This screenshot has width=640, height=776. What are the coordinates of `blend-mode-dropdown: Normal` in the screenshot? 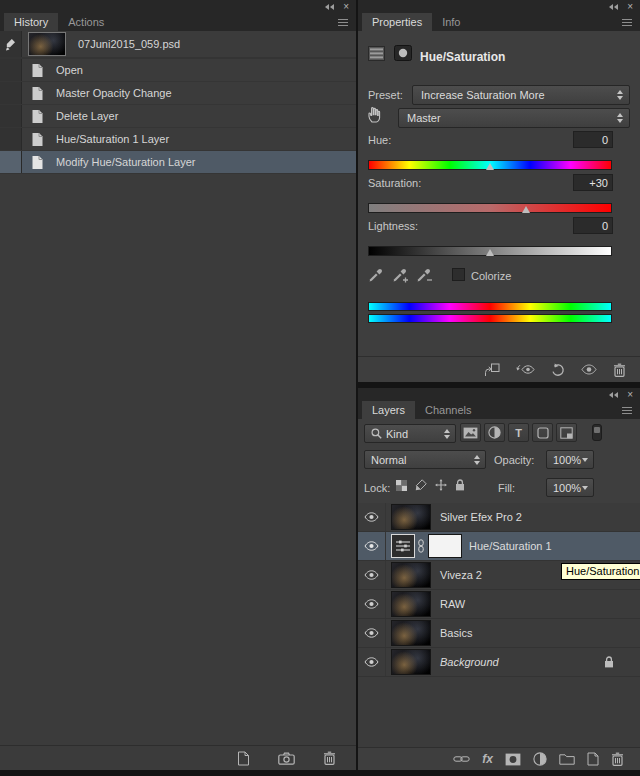 It's located at (425, 460).